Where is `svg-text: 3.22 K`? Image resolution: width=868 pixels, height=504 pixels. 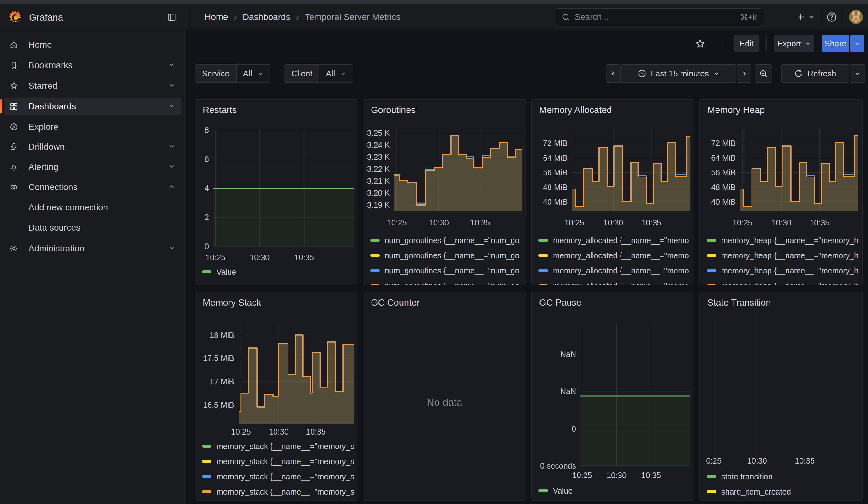 svg-text: 3.22 K is located at coordinates (379, 169).